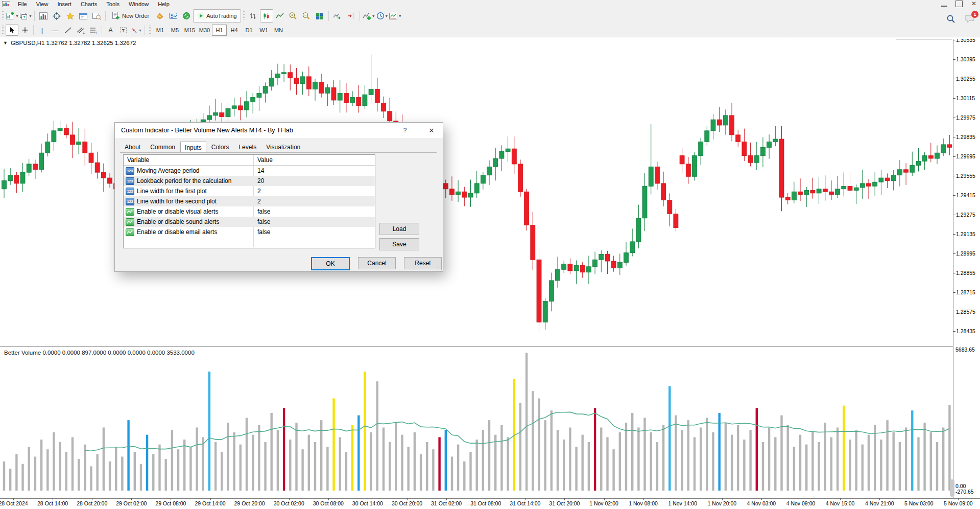 Image resolution: width=980 pixels, height=509 pixels. I want to click on close-icon: ✕, so click(974, 4).